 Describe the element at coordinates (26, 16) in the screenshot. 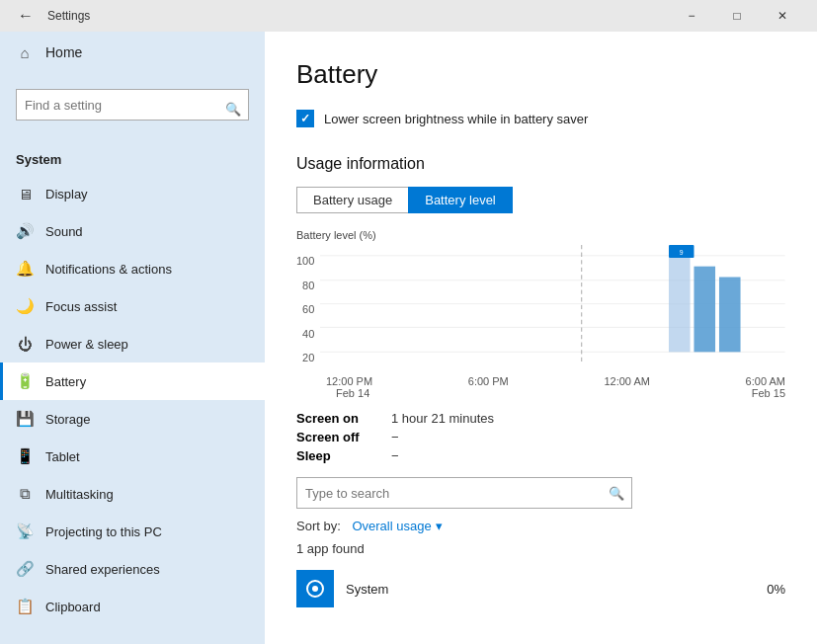

I see `back-button: ←` at that location.